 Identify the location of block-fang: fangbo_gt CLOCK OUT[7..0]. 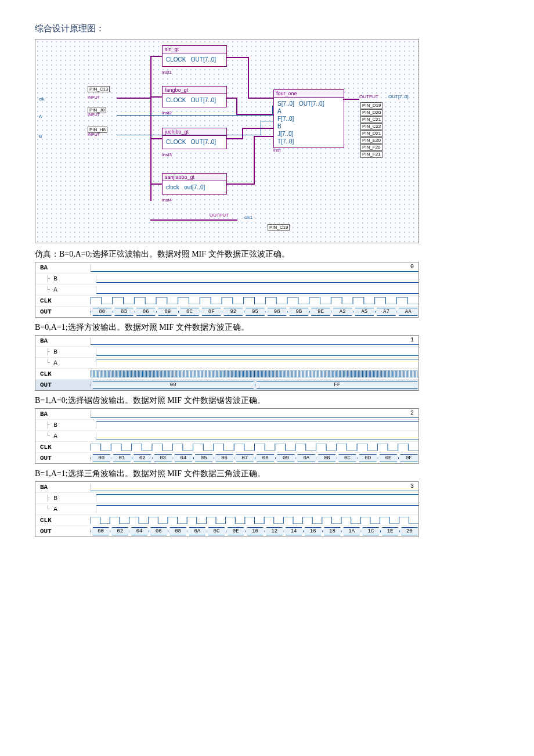
(194, 96).